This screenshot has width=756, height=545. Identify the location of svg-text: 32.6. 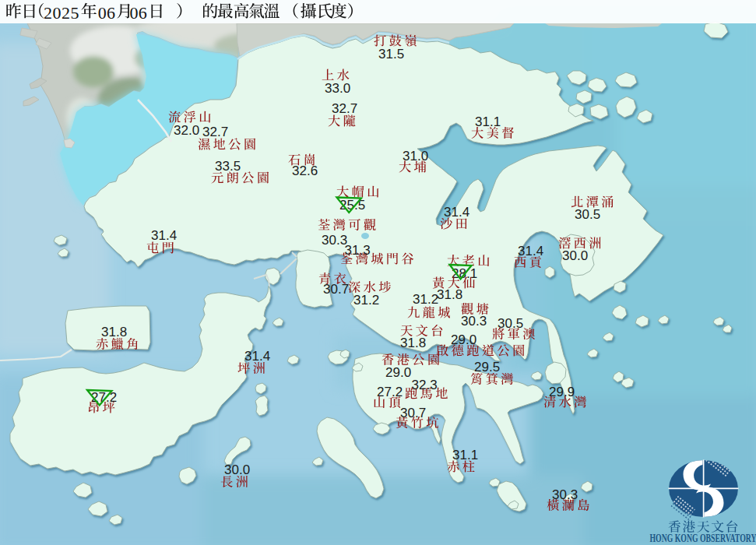
(305, 171).